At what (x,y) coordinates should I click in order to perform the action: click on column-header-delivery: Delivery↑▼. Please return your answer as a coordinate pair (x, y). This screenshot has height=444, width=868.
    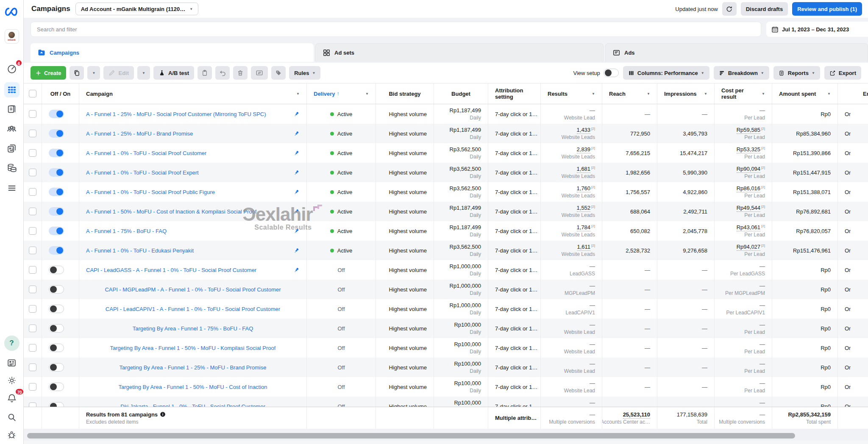
    Looking at the image, I should click on (342, 94).